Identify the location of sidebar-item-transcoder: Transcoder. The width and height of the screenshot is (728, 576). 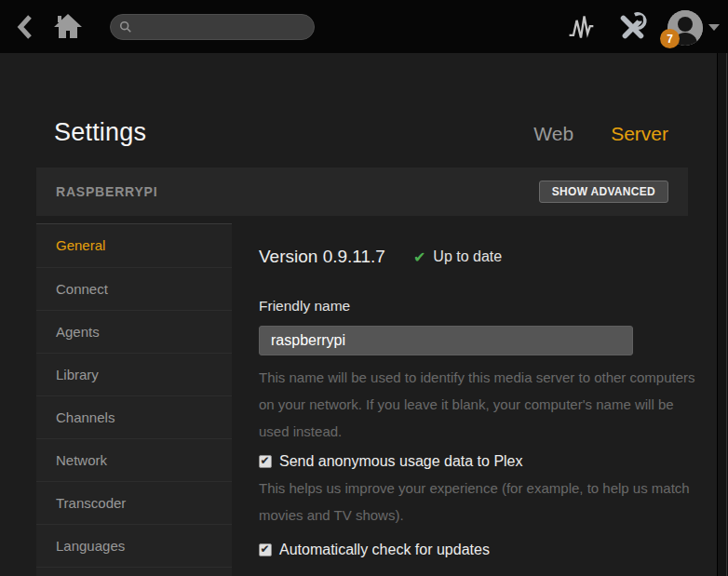
(134, 502).